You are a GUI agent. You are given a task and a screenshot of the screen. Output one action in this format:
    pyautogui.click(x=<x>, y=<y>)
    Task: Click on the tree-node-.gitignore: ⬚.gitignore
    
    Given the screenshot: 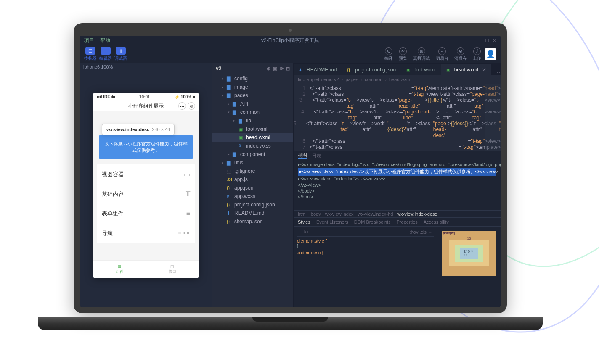 What is the action you would take?
    pyautogui.click(x=253, y=171)
    